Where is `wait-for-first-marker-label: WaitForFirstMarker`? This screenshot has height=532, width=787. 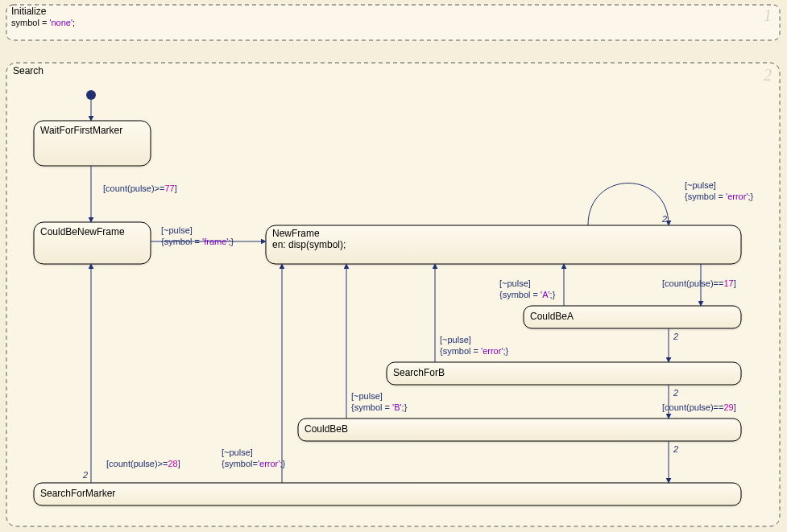
wait-for-first-marker-label: WaitForFirstMarker is located at coordinates (81, 130).